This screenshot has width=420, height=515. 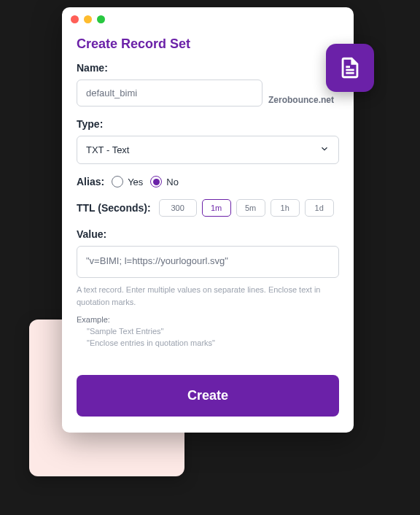 I want to click on type-label: Type:, so click(x=208, y=124).